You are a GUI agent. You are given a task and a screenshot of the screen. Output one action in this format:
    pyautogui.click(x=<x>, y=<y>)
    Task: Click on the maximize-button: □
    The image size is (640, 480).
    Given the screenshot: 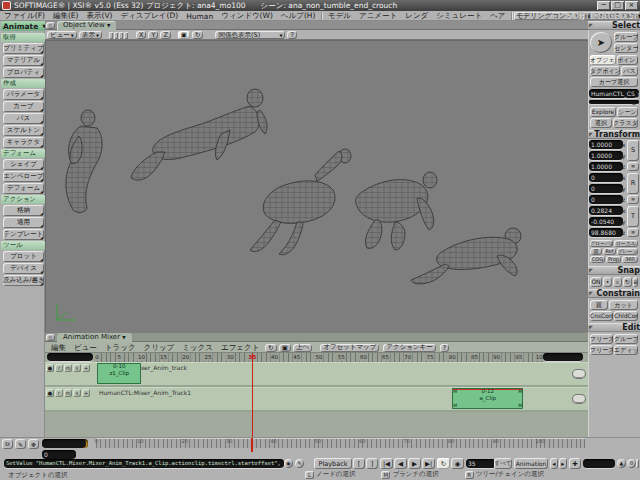 What is the action you would take?
    pyautogui.click(x=618, y=6)
    